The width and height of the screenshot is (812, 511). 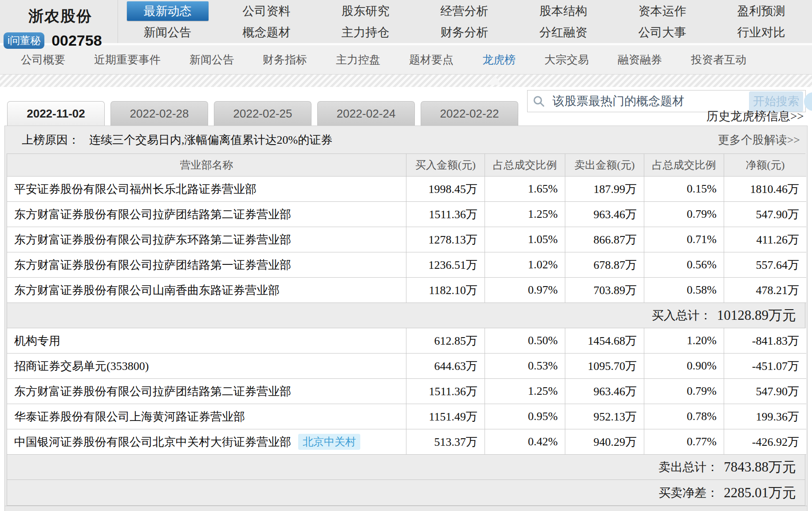 I want to click on buy-amount: 1278.13万, so click(x=445, y=240).